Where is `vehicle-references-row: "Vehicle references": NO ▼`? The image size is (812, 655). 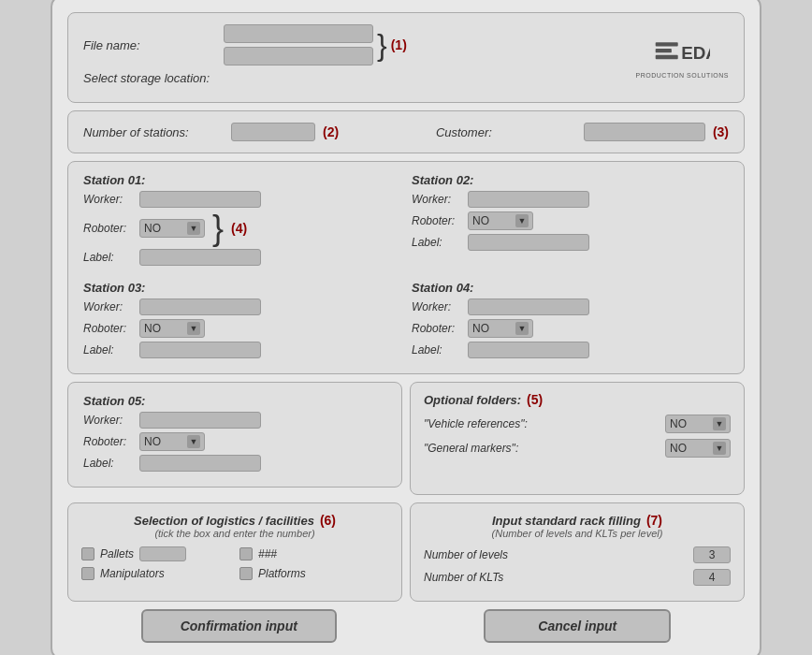 vehicle-references-row: "Vehicle references": NO ▼ is located at coordinates (577, 424).